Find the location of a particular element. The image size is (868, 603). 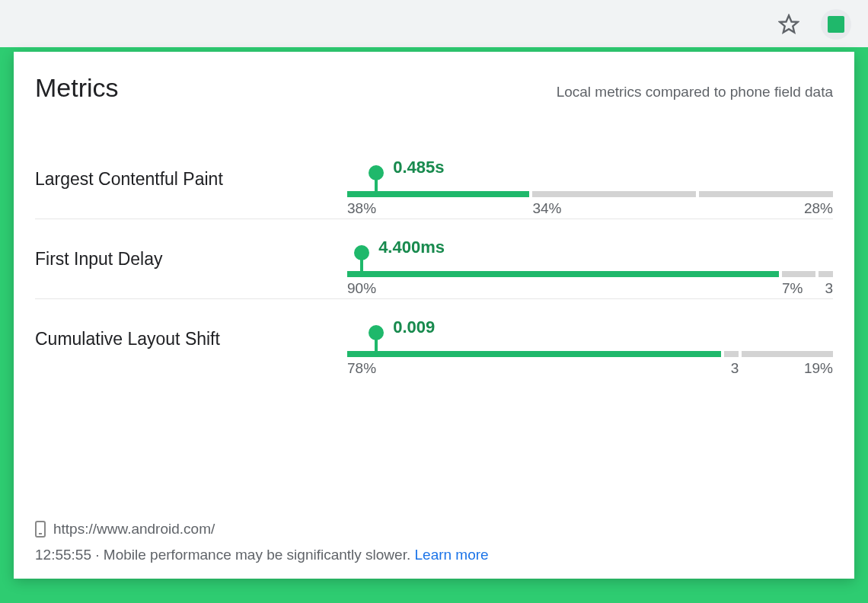

local-value-label: 4.400ms is located at coordinates (411, 247).